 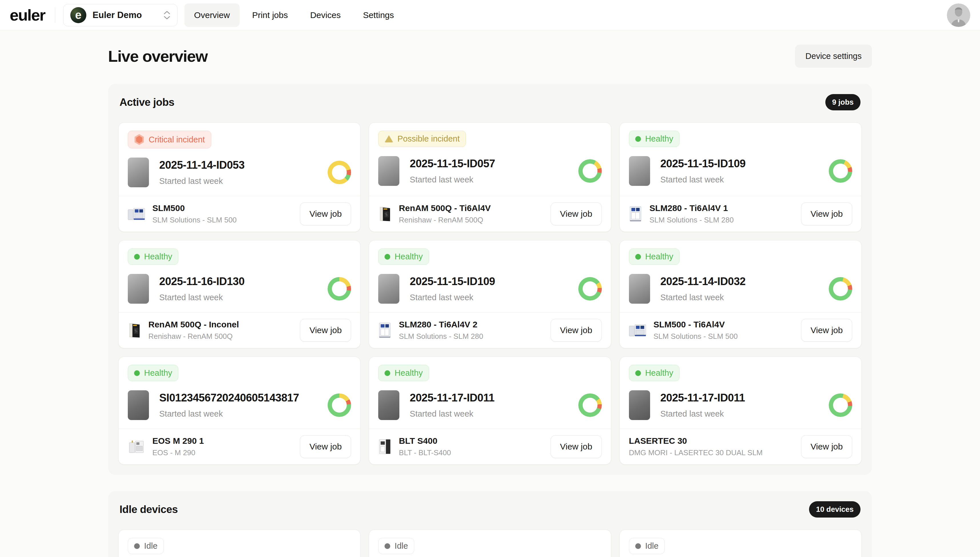 I want to click on page-title: Live overview, so click(x=158, y=56).